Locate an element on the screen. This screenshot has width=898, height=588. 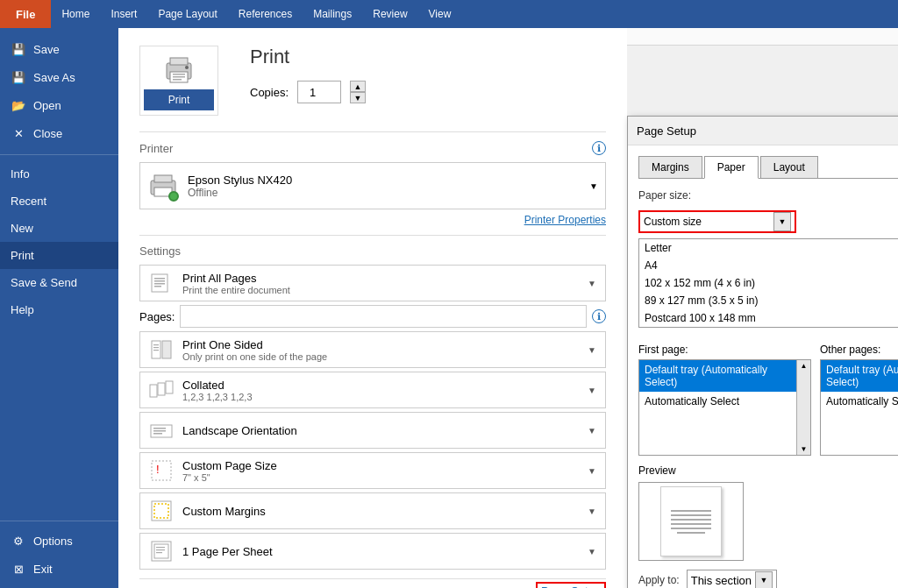
settings-print-all-pages: Print All Pages Print the entire documen… is located at coordinates (373, 283).